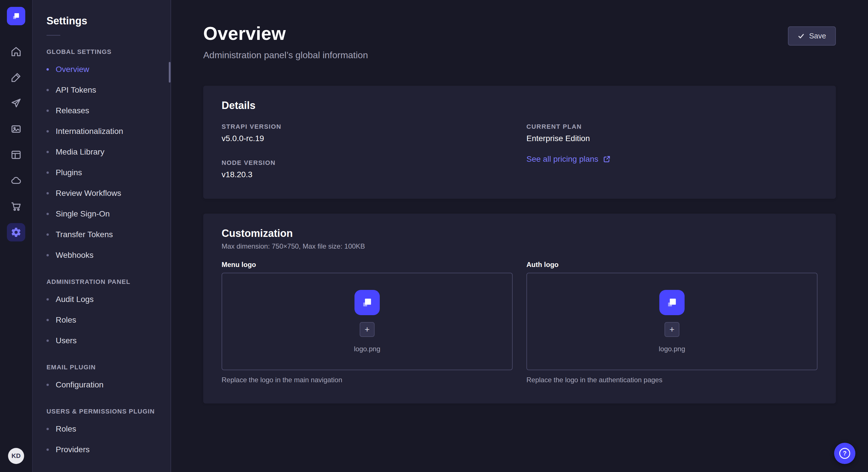 This screenshot has width=868, height=472. I want to click on help-button: ?, so click(845, 453).